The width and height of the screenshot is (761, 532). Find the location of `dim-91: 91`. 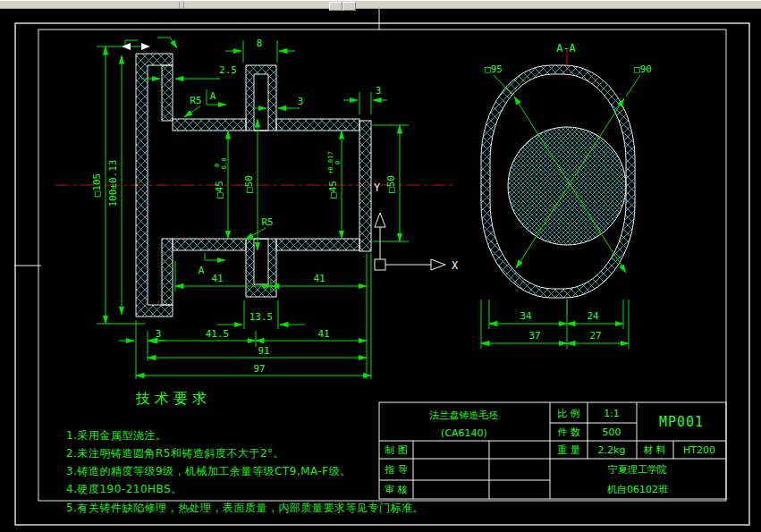

dim-91: 91 is located at coordinates (263, 350).